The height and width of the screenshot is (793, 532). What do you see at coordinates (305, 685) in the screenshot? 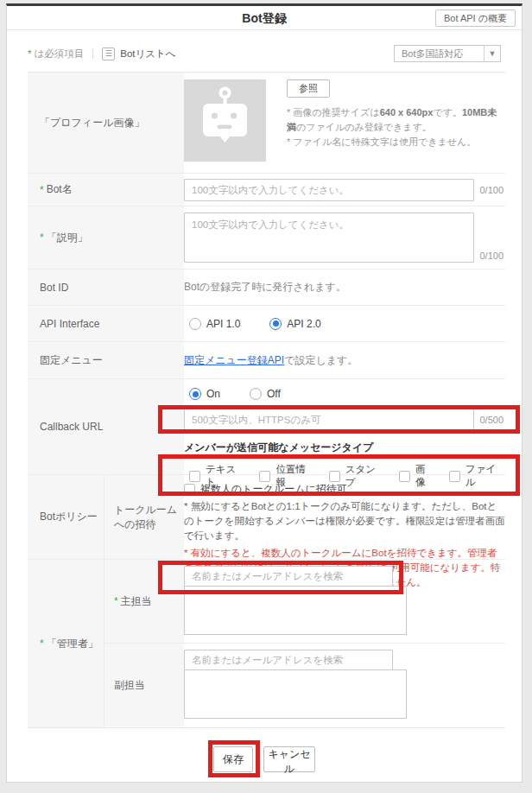
I see `secondary-admin-row: 副担当` at bounding box center [305, 685].